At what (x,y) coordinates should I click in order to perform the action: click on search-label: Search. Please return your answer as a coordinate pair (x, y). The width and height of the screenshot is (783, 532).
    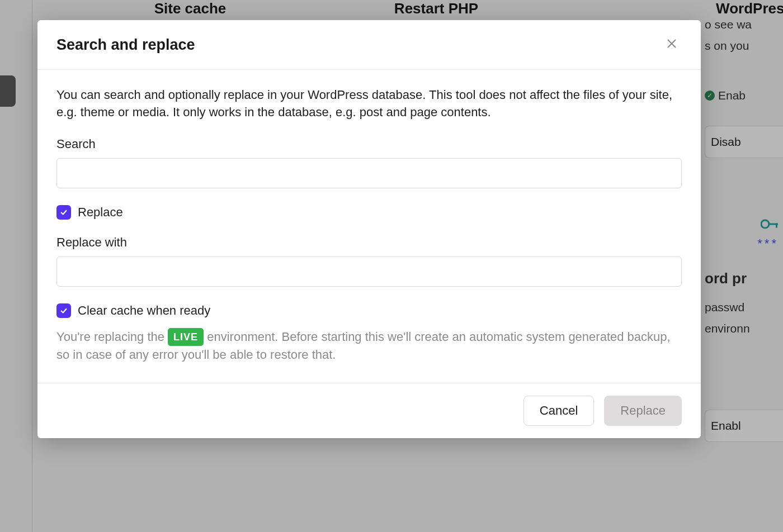
    Looking at the image, I should click on (369, 144).